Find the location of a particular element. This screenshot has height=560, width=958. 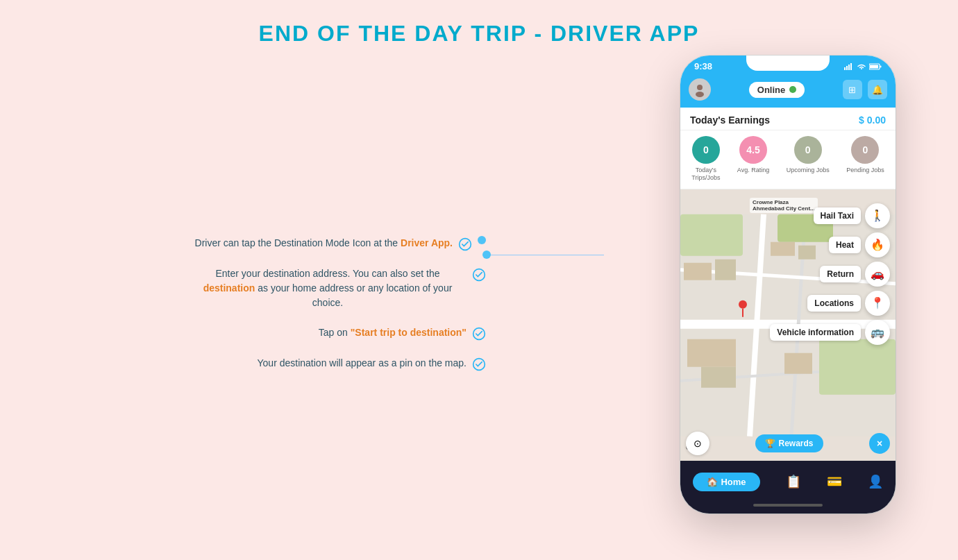

page-title: END OF THE DAY TRIP - DRIVER APP is located at coordinates (479, 24).